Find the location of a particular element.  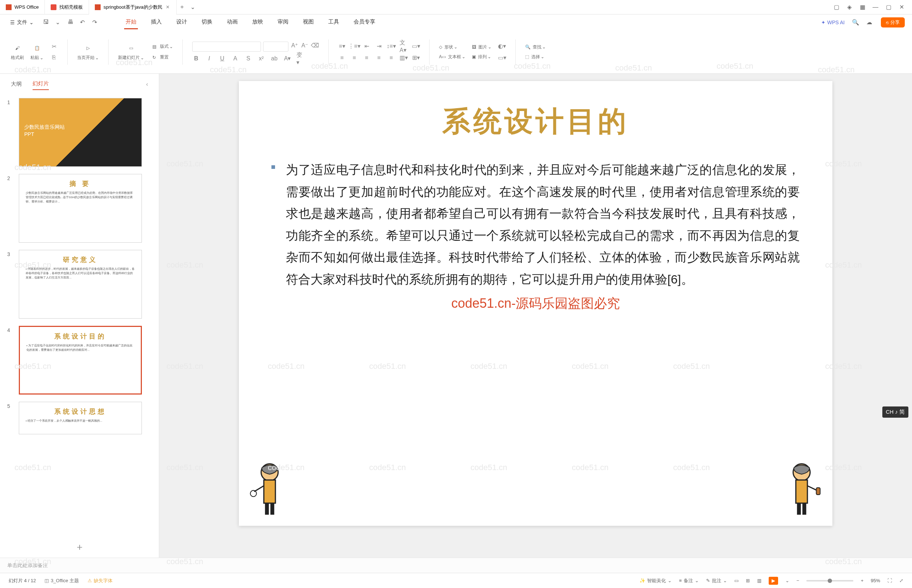

beautify-button: ✨ 智能美化 ⌄ is located at coordinates (656, 581).